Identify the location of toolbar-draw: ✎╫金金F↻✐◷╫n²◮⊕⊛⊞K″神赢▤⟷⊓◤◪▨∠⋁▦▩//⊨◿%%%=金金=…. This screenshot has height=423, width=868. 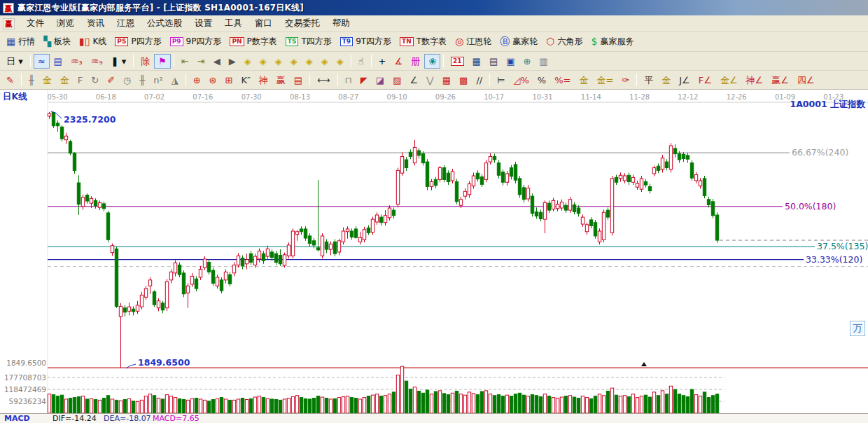
(434, 80).